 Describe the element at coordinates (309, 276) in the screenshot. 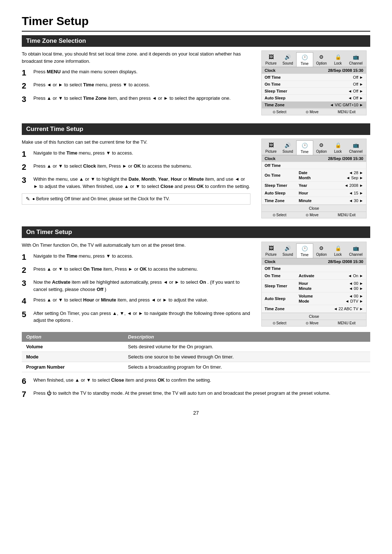

I see `activate-key: Activate` at that location.